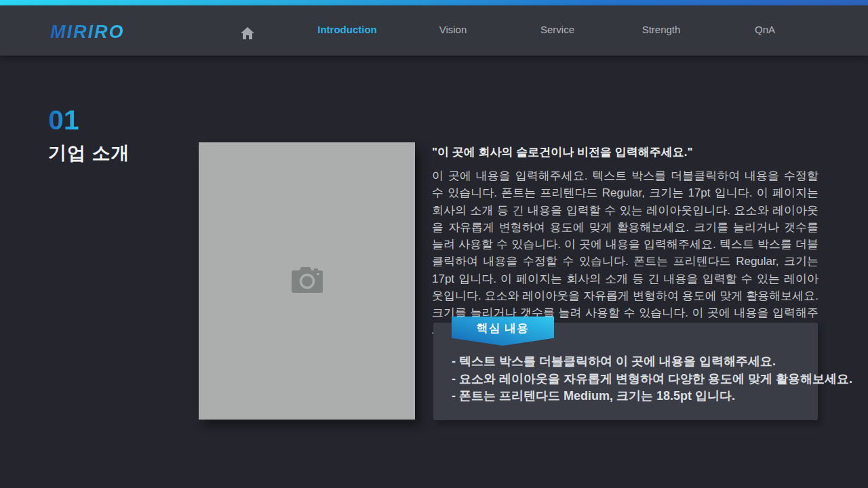 This screenshot has width=868, height=488. Describe the element at coordinates (64, 121) in the screenshot. I see `section-number: 01` at that location.